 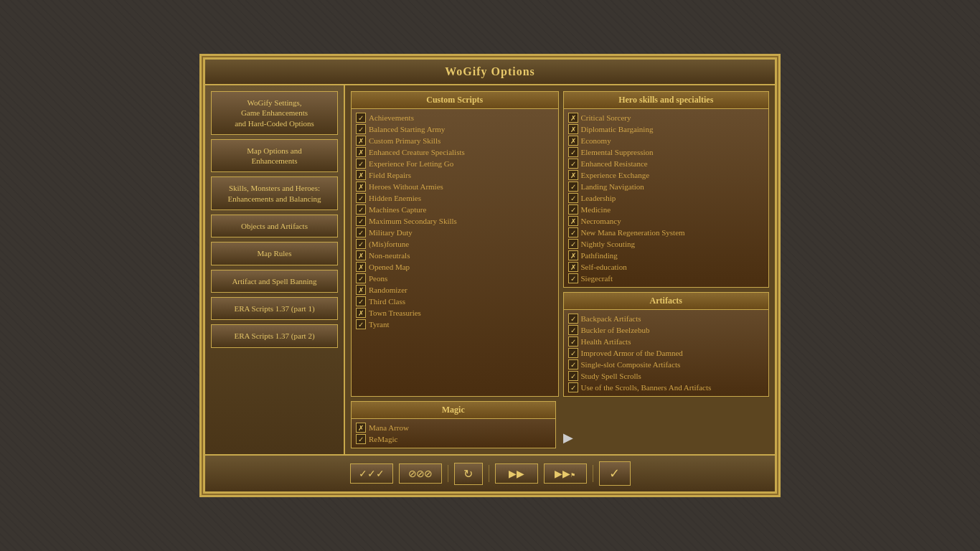 I want to click on check-item: Randomizer, so click(x=455, y=290).